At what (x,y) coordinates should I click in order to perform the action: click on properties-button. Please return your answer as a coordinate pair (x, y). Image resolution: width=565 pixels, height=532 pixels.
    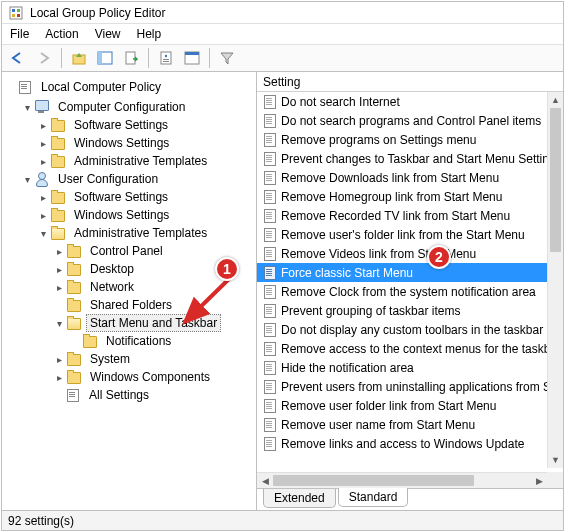
    Looking at the image, I should click on (166, 58).